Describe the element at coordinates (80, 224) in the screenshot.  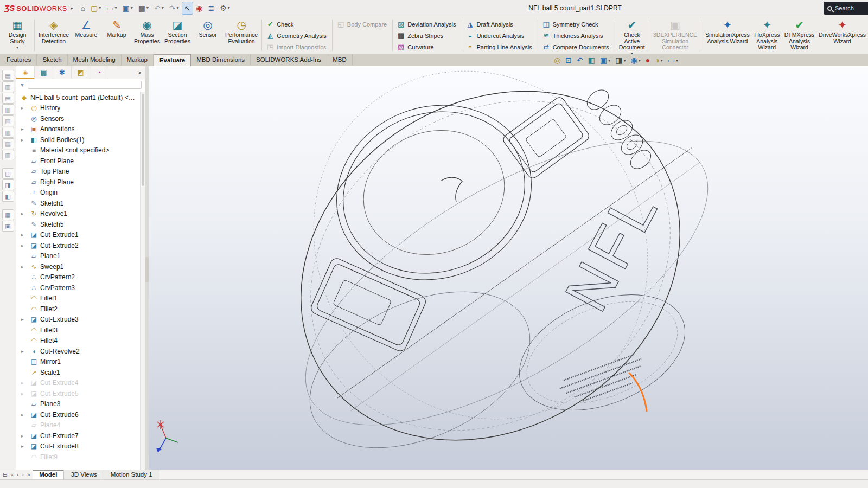
I see `tree-item-sketch5: ✎ Sketch5` at that location.